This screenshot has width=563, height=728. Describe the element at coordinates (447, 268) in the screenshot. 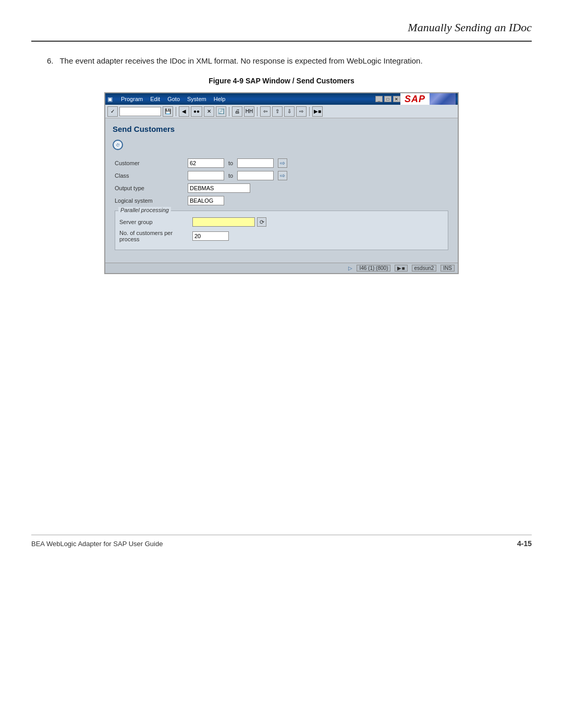

I see `status-mode: INS` at that location.